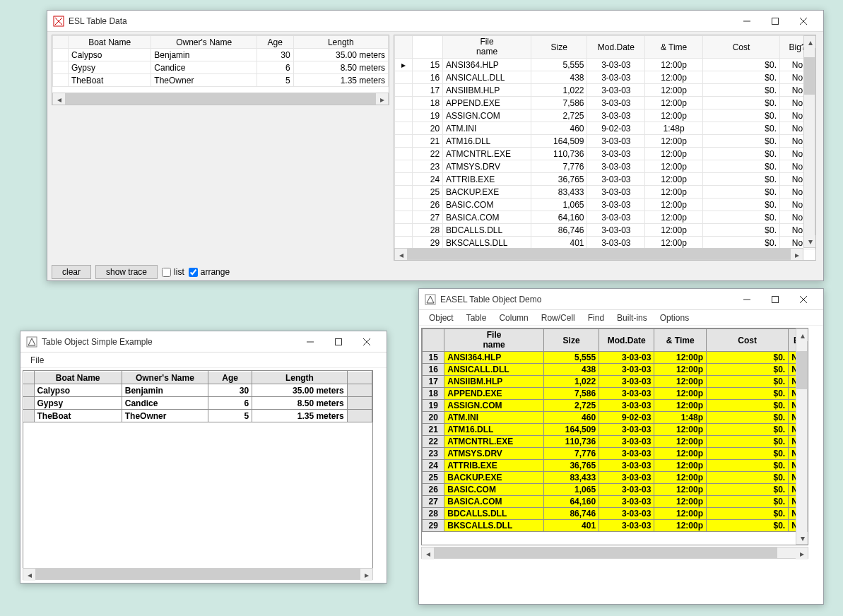 Image resolution: width=843 pixels, height=616 pixels. I want to click on table-row: 19ASSIGN.COM2,7253-03-0312:00p$0.N, so click(615, 405).